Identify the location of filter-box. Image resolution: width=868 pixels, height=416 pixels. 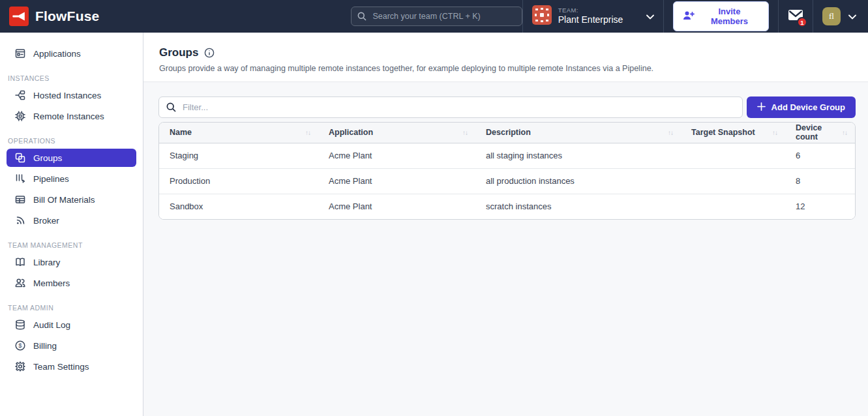
(451, 107).